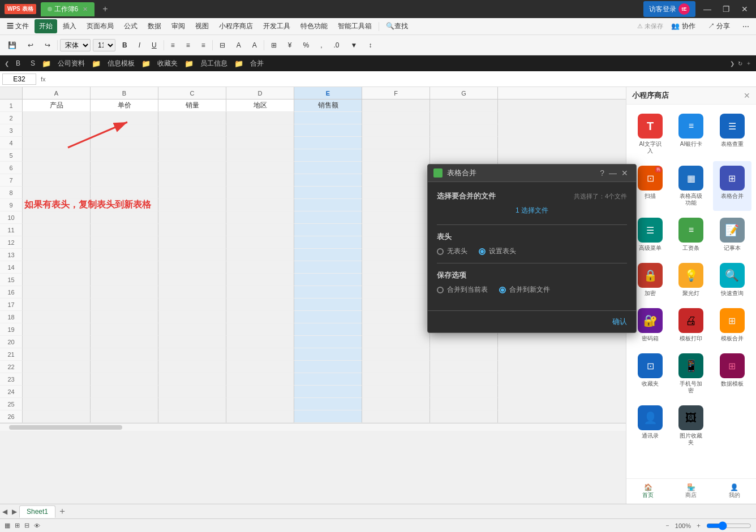 The image size is (756, 532). Describe the element at coordinates (124, 118) in the screenshot. I see `cell-b2` at that location.